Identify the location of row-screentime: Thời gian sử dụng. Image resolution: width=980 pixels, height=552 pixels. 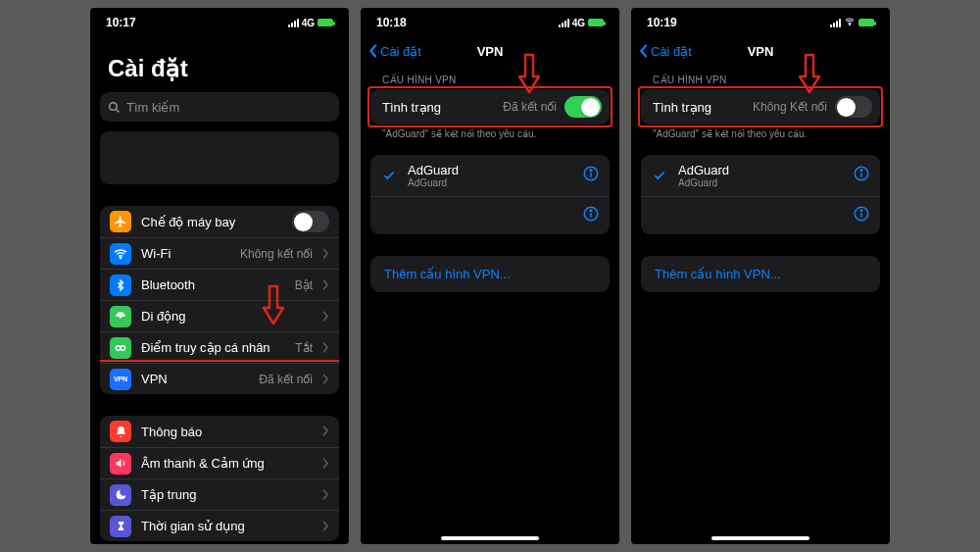
(220, 526).